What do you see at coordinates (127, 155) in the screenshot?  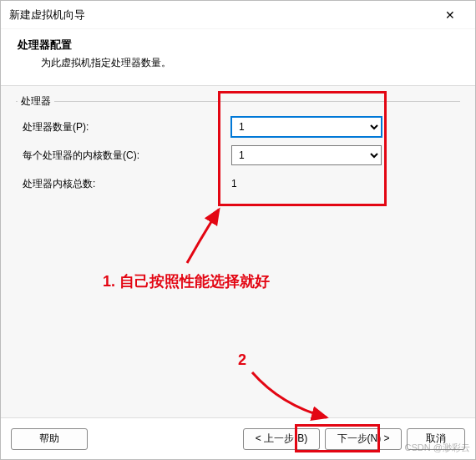 I see `cores-per-cpu-label: 每个处理器的内核数量(C):` at bounding box center [127, 155].